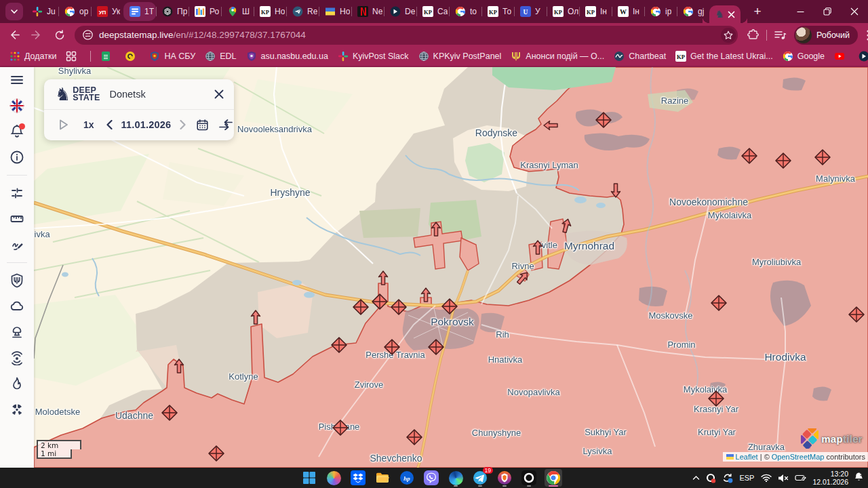 The height and width of the screenshot is (488, 868). What do you see at coordinates (202, 35) in the screenshot?
I see `url-text: deepstatemap.live/en/#12/48.2997478/37.1…` at bounding box center [202, 35].